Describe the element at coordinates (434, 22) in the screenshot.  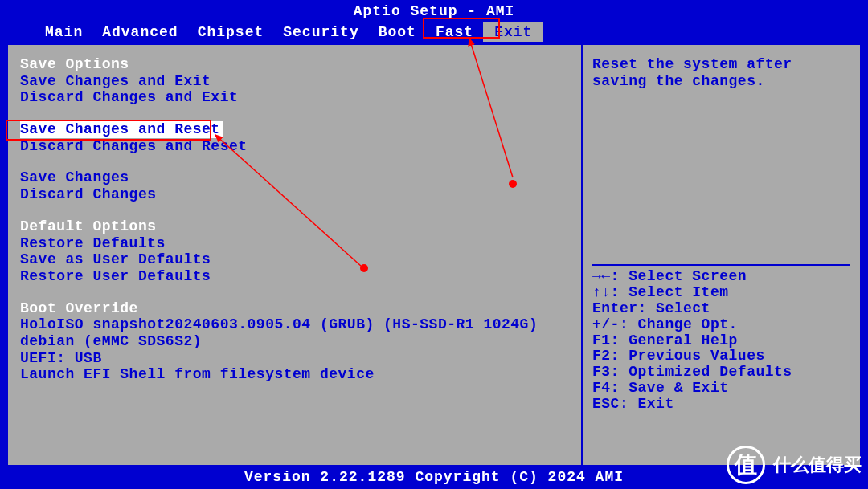
I see `header-bar: Aptio Setup - AMI Main Advanced Chipset …` at that location.